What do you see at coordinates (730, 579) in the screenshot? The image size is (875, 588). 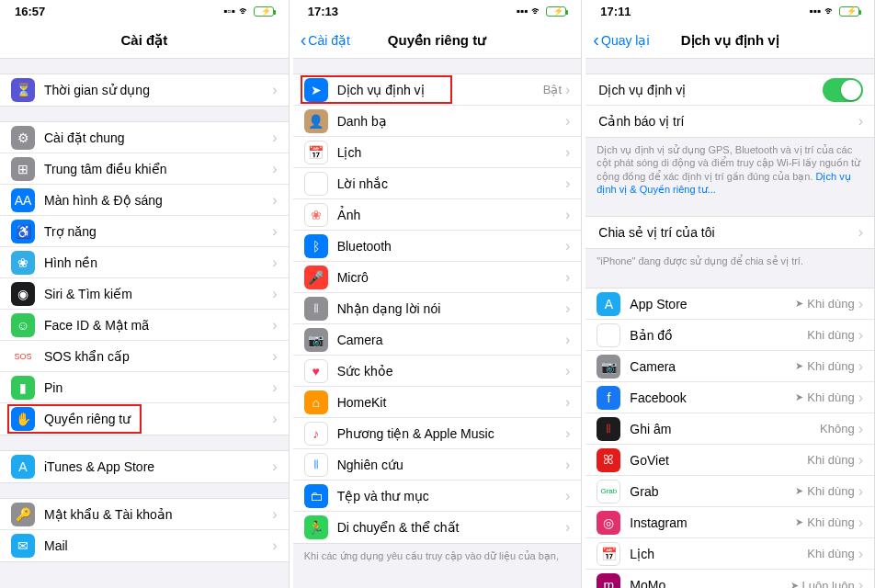 I see `settings-row: mMoMo➤Luôn luôn›` at bounding box center [730, 579].